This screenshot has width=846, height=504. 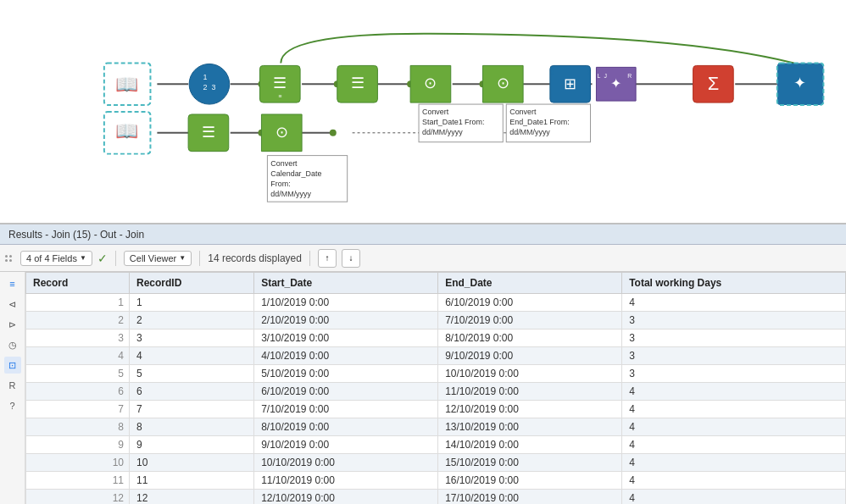 What do you see at coordinates (346, 481) in the screenshot?
I see `table-cell: 11/10/2019 0:00` at bounding box center [346, 481].